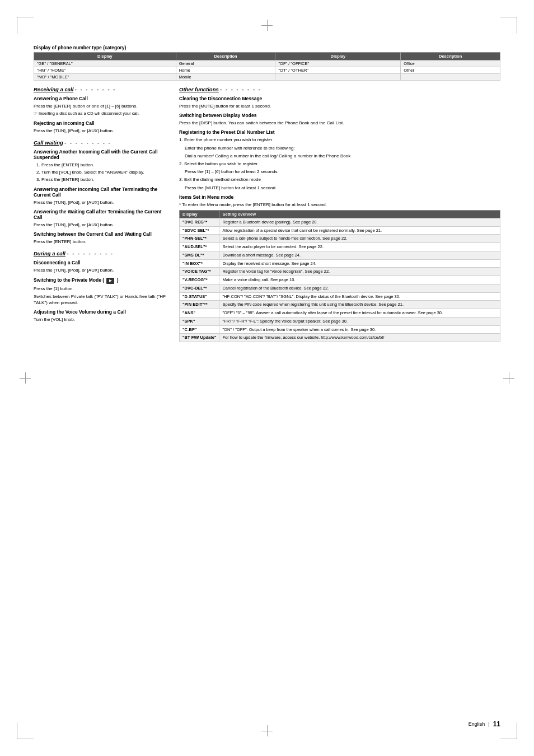 This screenshot has height=756, width=534. What do you see at coordinates (340, 272) in the screenshot?
I see `table-row: "VOICE TAG"* Register the voice tag for …` at bounding box center [340, 272].